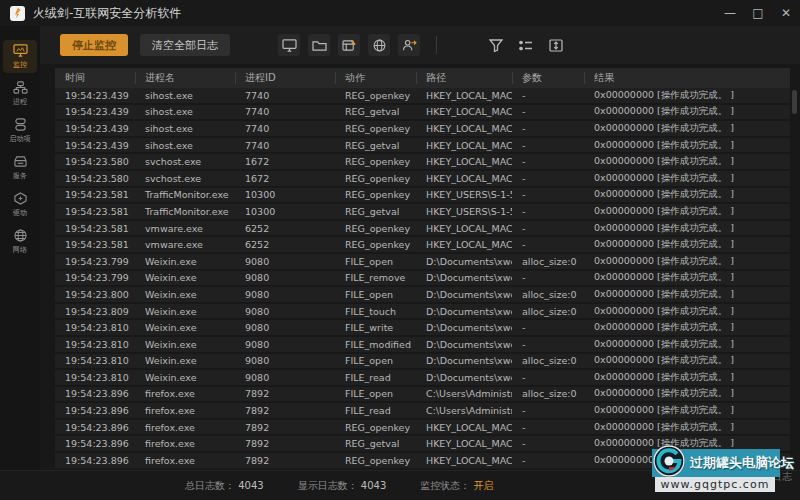  Describe the element at coordinates (285, 428) in the screenshot. I see `cell-pid: 7892` at that location.